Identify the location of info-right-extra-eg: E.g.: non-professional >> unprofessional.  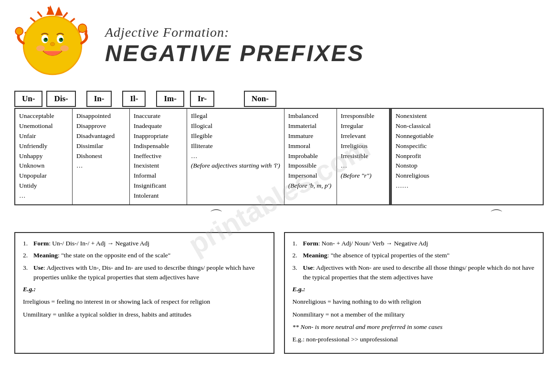
(414, 339).